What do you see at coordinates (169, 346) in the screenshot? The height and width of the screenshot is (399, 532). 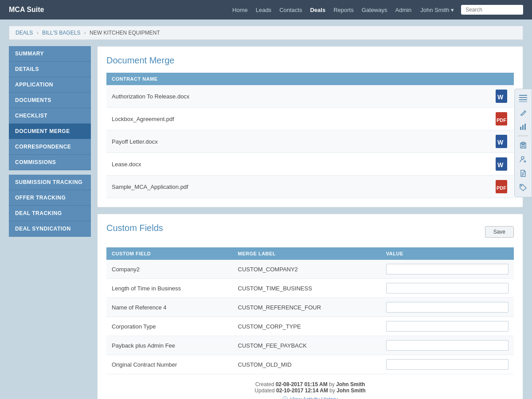 I see `cf-field-name: Payback plus Admin Fee` at bounding box center [169, 346].